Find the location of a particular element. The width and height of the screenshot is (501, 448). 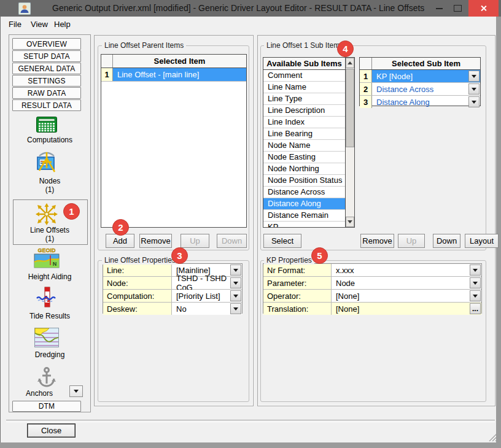

list-item: Distance Remain is located at coordinates (305, 216).